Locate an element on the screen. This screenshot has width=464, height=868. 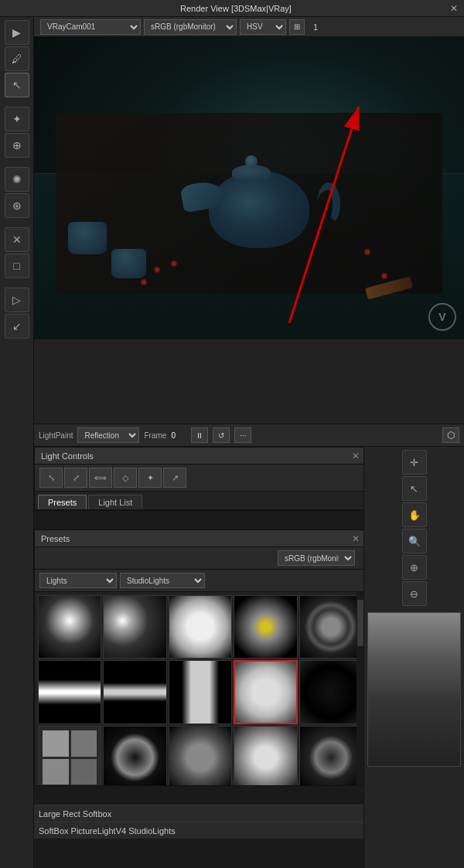
expand-button: ⬡ is located at coordinates (451, 435).